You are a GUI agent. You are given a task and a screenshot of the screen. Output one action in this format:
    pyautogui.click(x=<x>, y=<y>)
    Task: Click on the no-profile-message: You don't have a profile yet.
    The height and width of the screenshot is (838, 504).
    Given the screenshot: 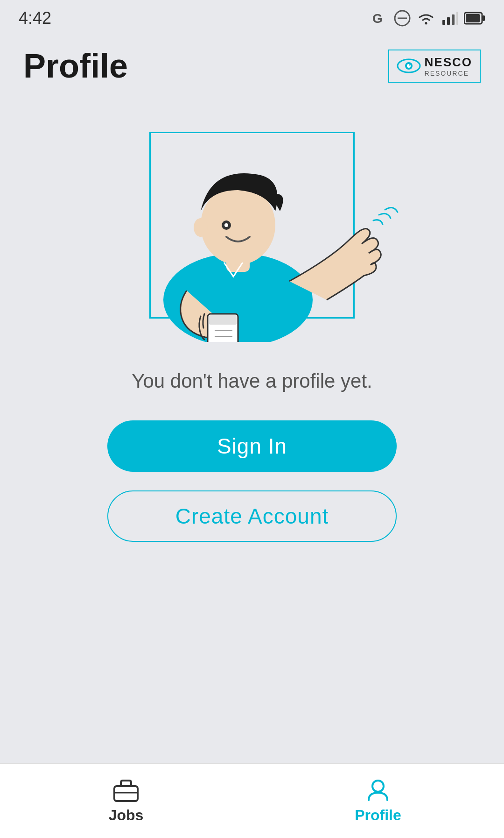 What is the action you would take?
    pyautogui.click(x=252, y=381)
    